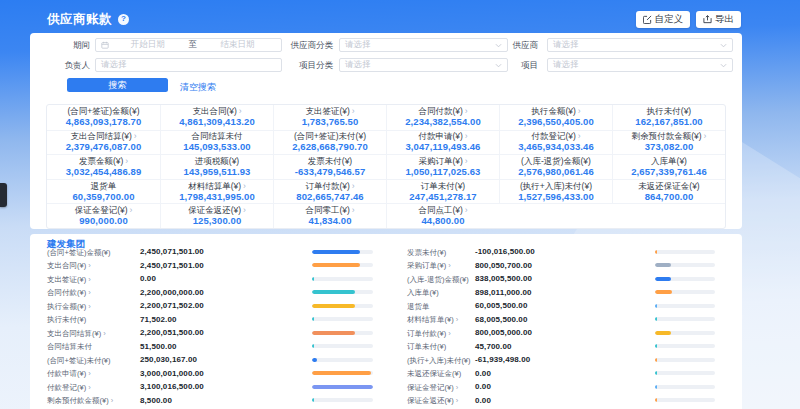  What do you see at coordinates (114, 65) in the screenshot?
I see `owner-placeholder: 请选择` at bounding box center [114, 65].